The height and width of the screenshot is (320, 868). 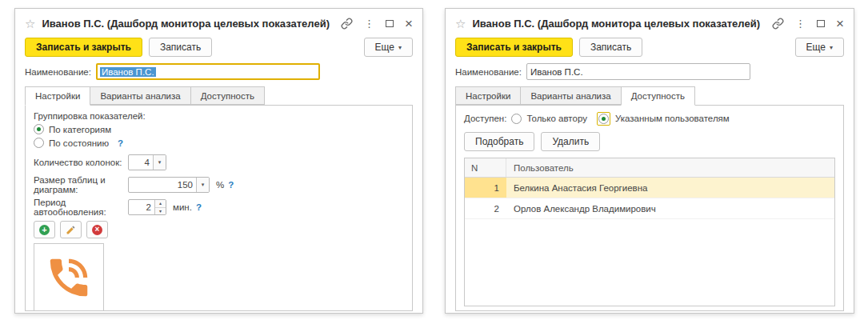 I want to click on radio-option-by-categories: По категориям, so click(x=219, y=130).